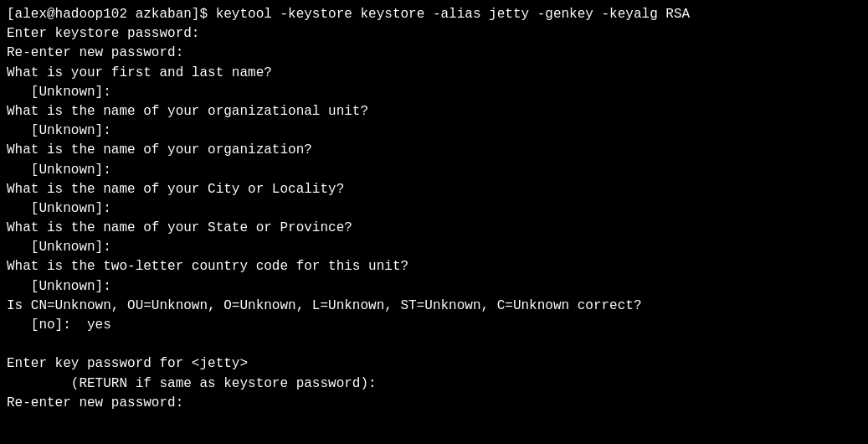 This screenshot has width=868, height=444. Describe the element at coordinates (434, 34) in the screenshot. I see `terminal-line: Enter keystore password:` at that location.